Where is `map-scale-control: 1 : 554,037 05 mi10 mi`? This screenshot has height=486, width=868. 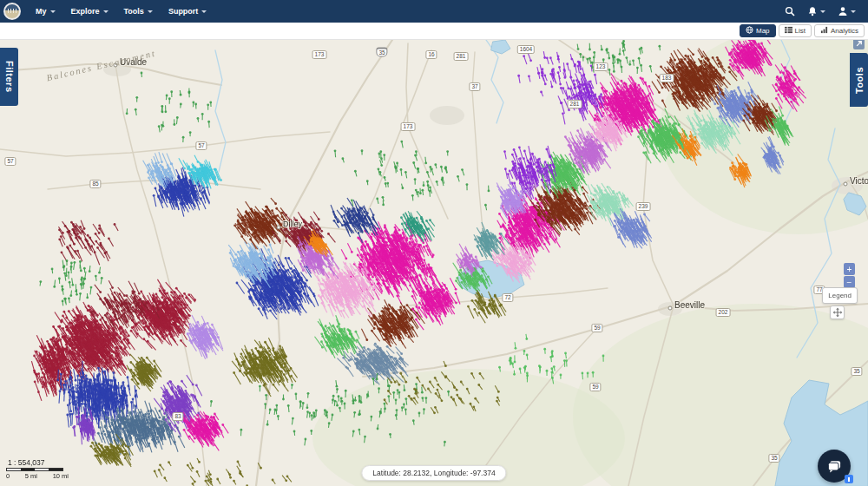 map-scale-control: 1 : 554,037 05 mi10 mi is located at coordinates (37, 469).